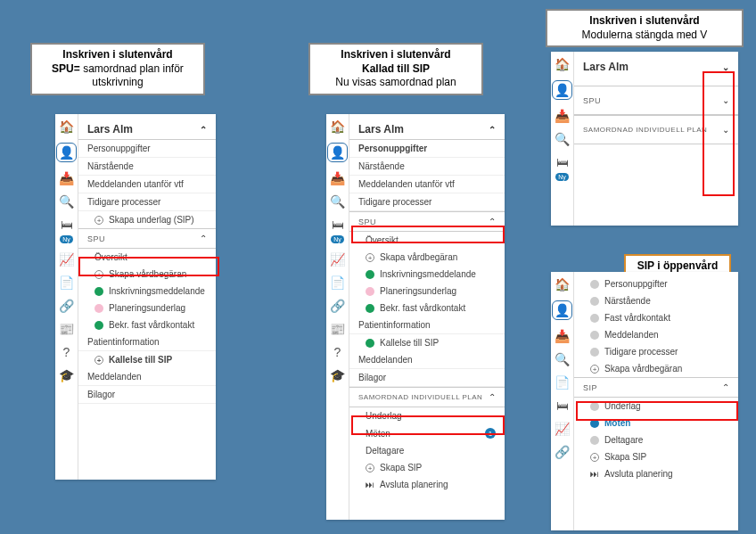 Image resolution: width=756 pixels, height=534 pixels. What do you see at coordinates (563, 401) in the screenshot?
I see `iconbar-4: 🏠 👤 📥 🔍 📄 🛏 📈 🔗` at bounding box center [563, 401].